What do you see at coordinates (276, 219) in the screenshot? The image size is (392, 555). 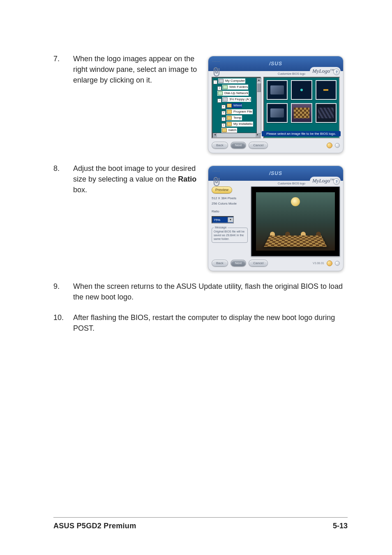 I see `mylogo-window-ratio: /SUS Customize BIOS logo MyLogoTM ······…` at bounding box center [276, 219].